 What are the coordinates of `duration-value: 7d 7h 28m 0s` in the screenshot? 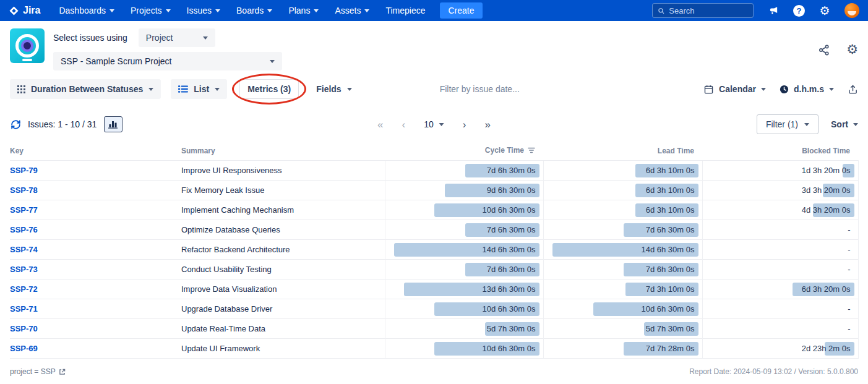 It's located at (671, 349).